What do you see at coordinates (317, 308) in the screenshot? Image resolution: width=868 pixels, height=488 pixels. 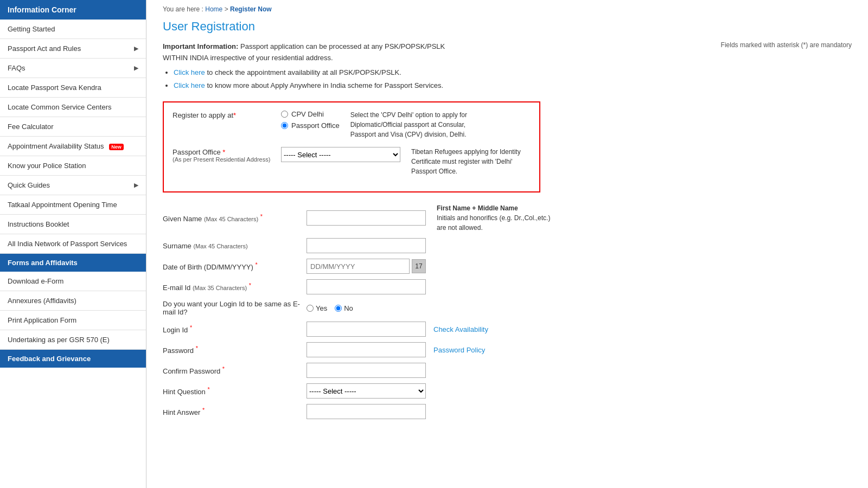 I see `radio-yes-label: Yes` at bounding box center [317, 308].